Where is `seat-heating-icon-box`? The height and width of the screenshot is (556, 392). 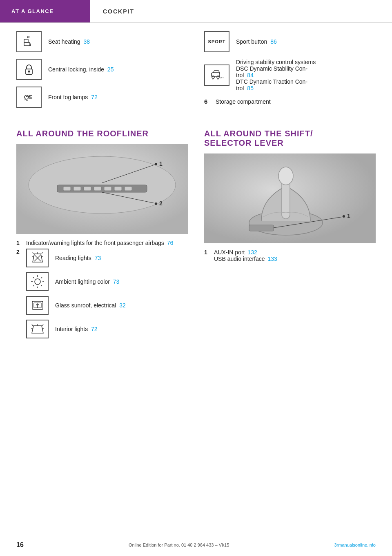
seat-heating-icon-box is located at coordinates (29, 42).